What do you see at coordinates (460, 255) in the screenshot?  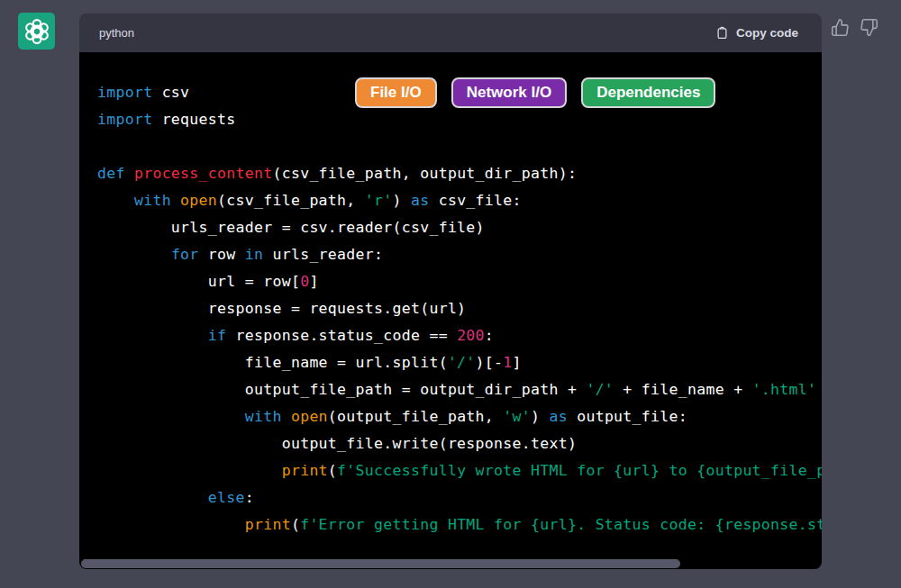 I see `code-line: for row in urls_reader:` at bounding box center [460, 255].